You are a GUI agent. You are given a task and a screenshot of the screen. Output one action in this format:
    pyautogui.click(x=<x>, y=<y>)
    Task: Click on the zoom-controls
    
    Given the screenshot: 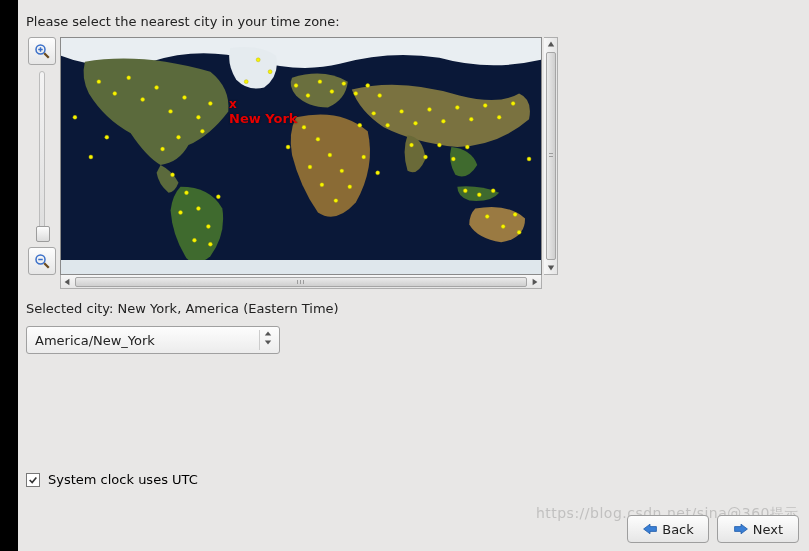 What is the action you would take?
    pyautogui.click(x=42, y=156)
    